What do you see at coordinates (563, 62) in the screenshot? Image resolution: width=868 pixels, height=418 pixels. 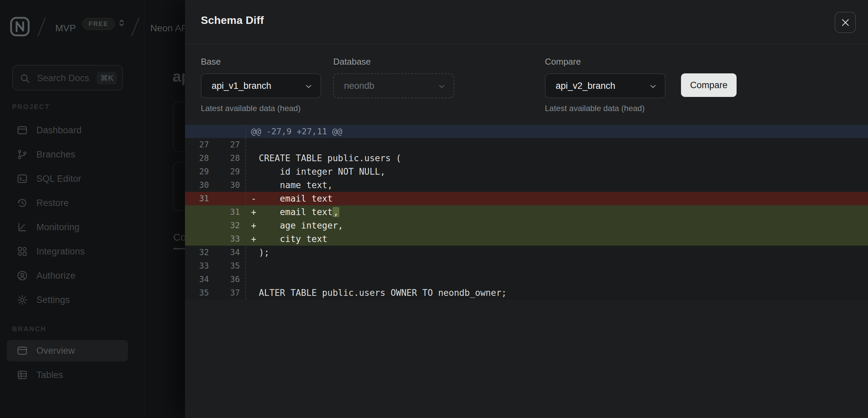 I see `compare-label: Compare` at bounding box center [563, 62].